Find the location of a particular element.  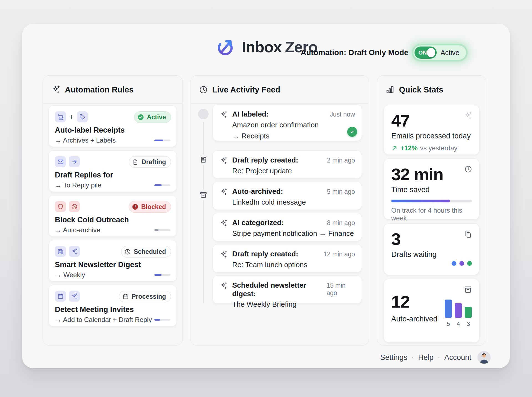

feed-item-title: Scheduled newsletter digest: is located at coordinates (277, 290).